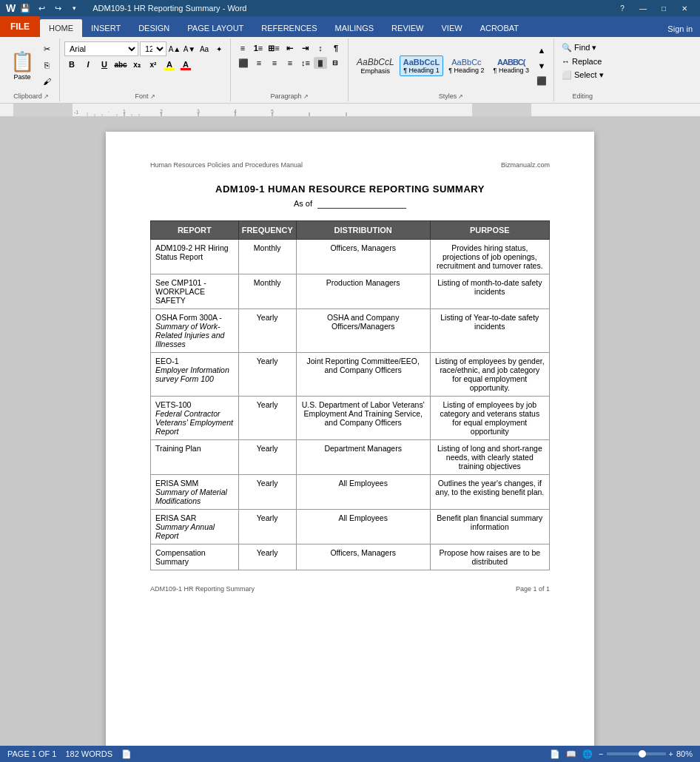 Image resolution: width=700 pixels, height=762 pixels. I want to click on ribbon: 📋 Paste ✂ ⎘ 🖌 Clipboard ↗ Arial 12 A▲, so click(350, 70).